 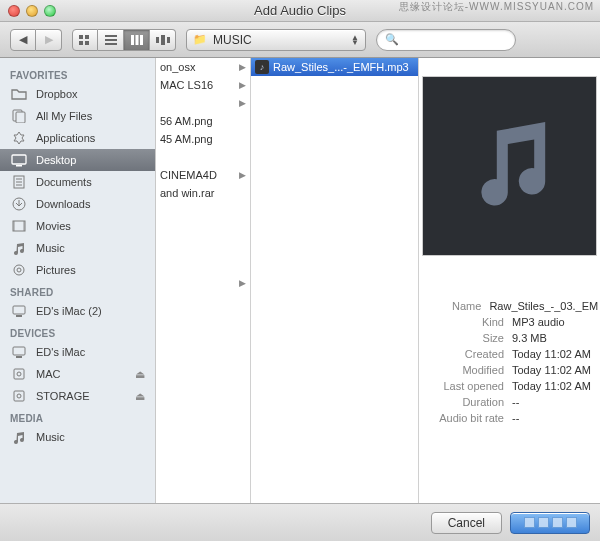 I want to click on meta-key: Duration, so click(x=462, y=402).